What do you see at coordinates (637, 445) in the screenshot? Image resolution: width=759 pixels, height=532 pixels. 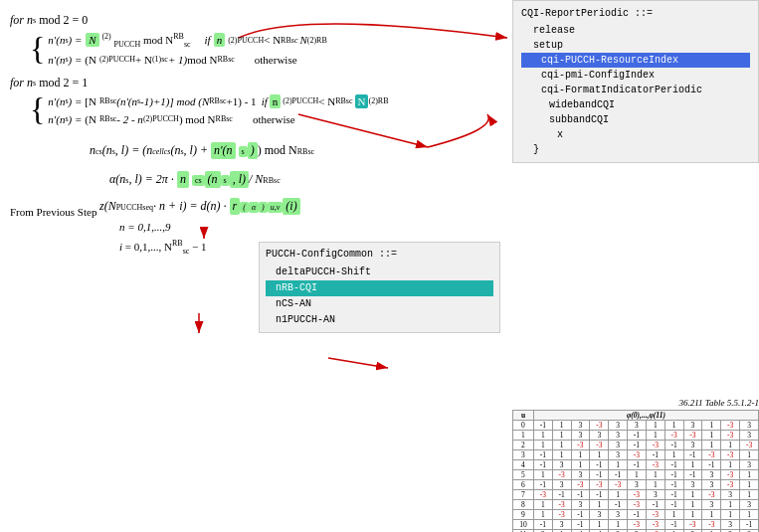 I see `table-row: 211-3-33-1-3-1311-3` at bounding box center [637, 445].